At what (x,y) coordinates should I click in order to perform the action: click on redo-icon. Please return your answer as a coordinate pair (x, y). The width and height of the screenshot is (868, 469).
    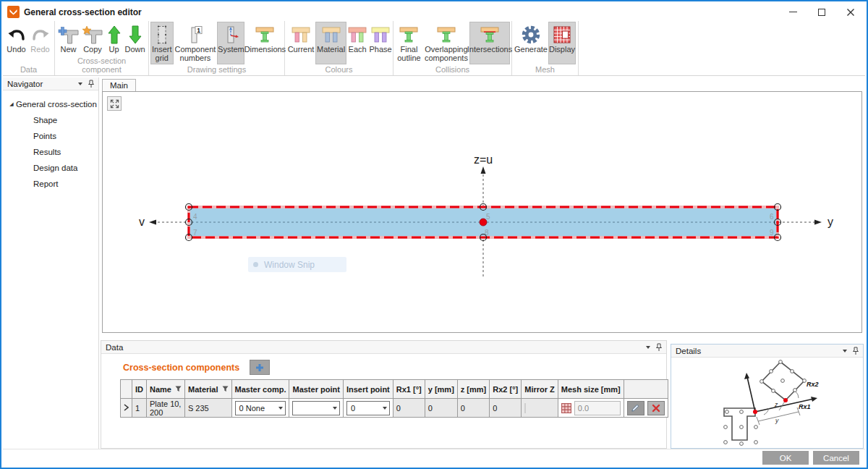
    Looking at the image, I should click on (41, 35).